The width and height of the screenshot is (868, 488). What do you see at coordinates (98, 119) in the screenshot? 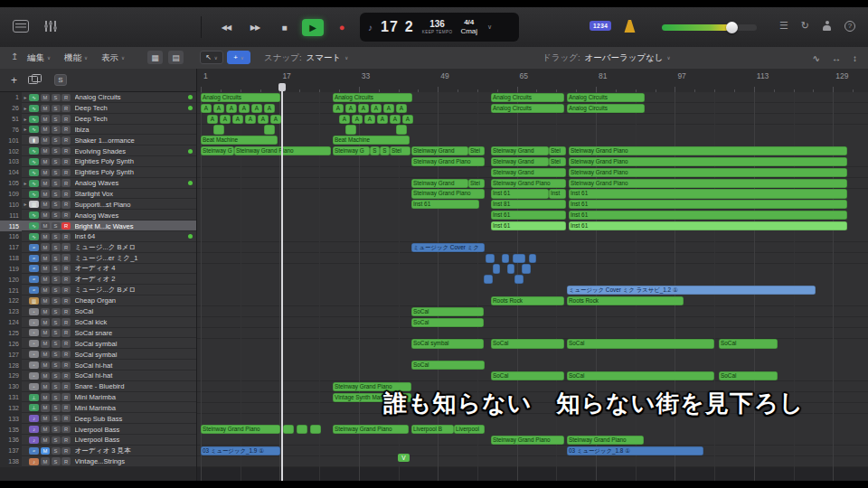
I see `track-row: 51▸∿MSRDeep Tech` at bounding box center [98, 119].